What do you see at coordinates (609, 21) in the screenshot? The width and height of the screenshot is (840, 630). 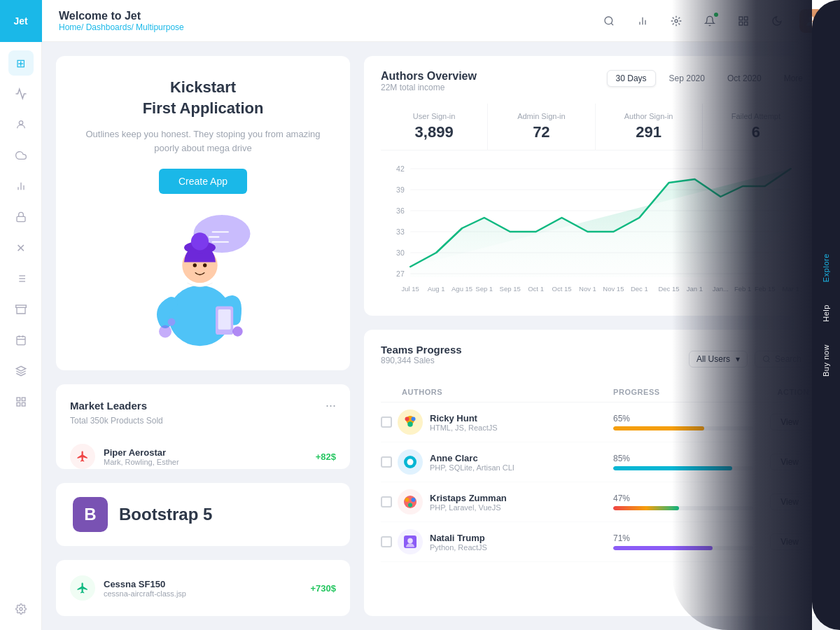 I see `search-button` at bounding box center [609, 21].